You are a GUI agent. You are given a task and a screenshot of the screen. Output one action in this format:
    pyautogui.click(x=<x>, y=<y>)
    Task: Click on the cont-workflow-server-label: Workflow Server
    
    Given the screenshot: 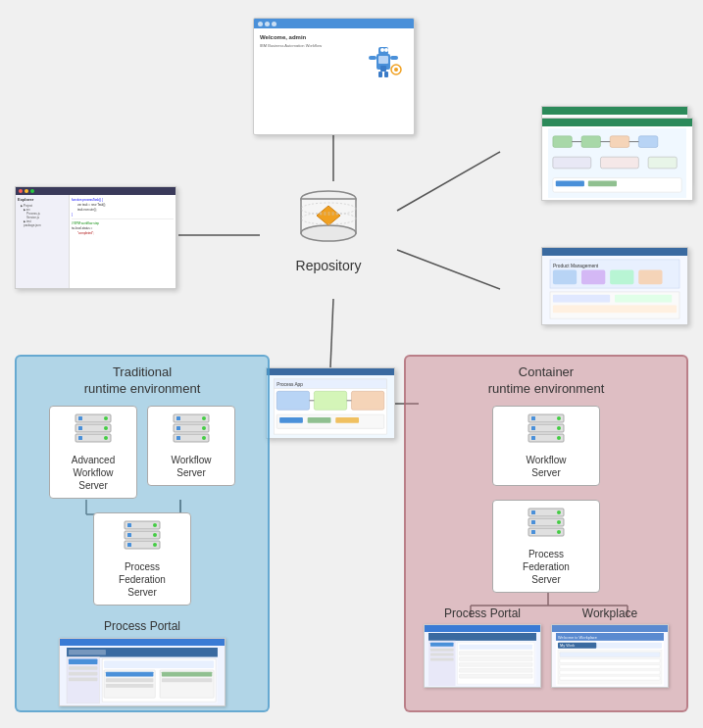 What is the action you would take?
    pyautogui.click(x=546, y=466)
    